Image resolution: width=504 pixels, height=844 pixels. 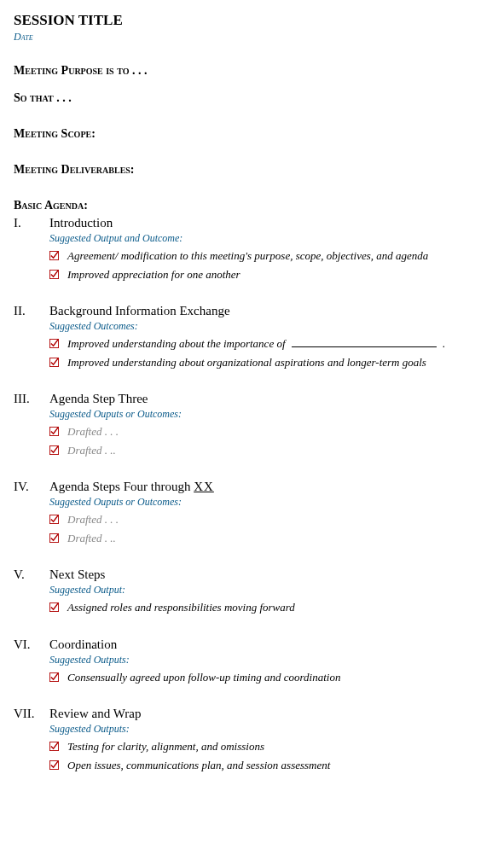 What do you see at coordinates (252, 170) in the screenshot?
I see `meeting-deliverables-label: Meeting Deliverables:` at bounding box center [252, 170].